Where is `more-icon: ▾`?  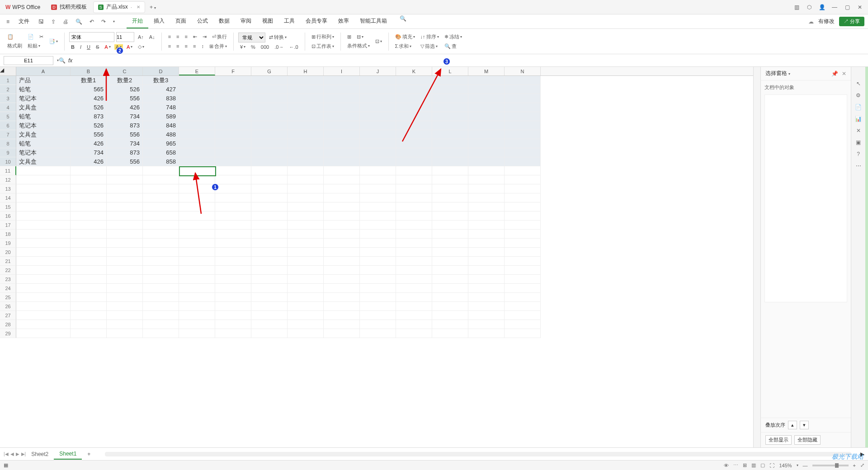 more-icon: ▾ is located at coordinates (114, 22).